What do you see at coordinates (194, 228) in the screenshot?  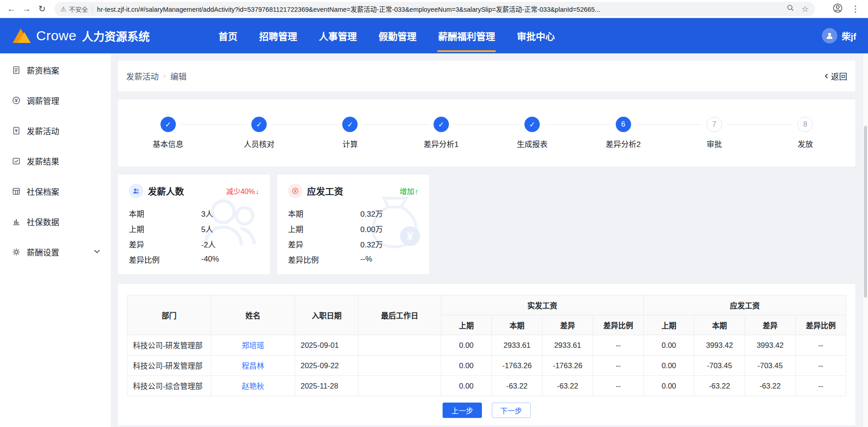 I see `stat-row: 上期5人` at bounding box center [194, 228].